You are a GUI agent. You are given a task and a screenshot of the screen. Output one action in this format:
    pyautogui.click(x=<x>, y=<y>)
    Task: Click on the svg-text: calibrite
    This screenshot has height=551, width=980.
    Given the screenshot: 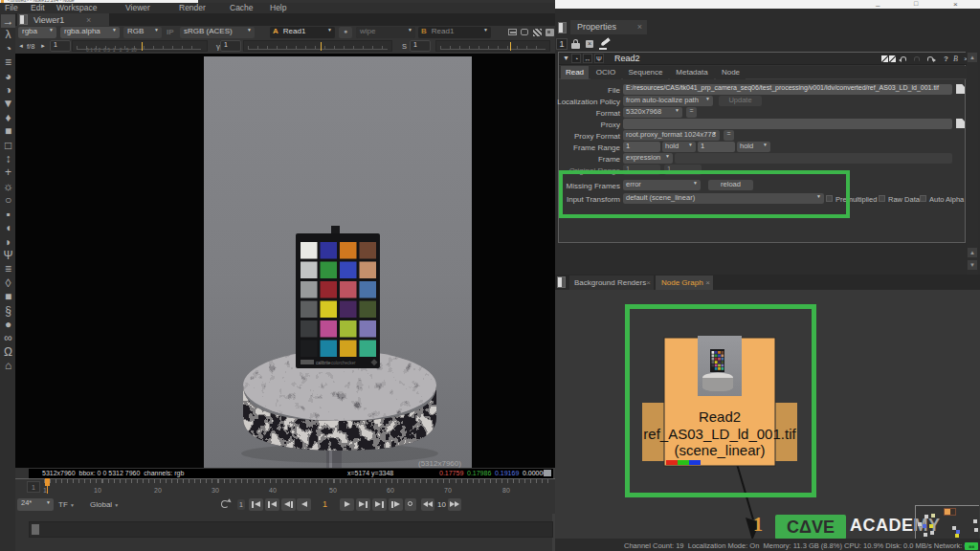 What is the action you would take?
    pyautogui.click(x=323, y=364)
    